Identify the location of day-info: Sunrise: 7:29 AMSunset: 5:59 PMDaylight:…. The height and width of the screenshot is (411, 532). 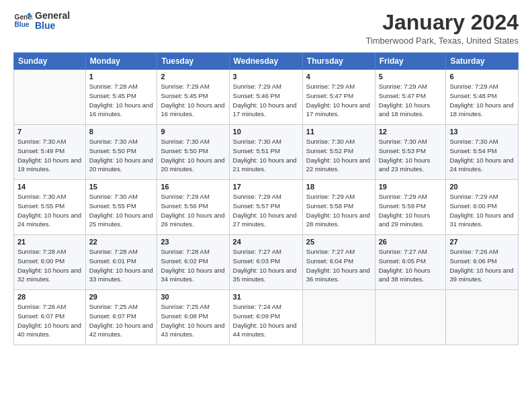
(411, 211).